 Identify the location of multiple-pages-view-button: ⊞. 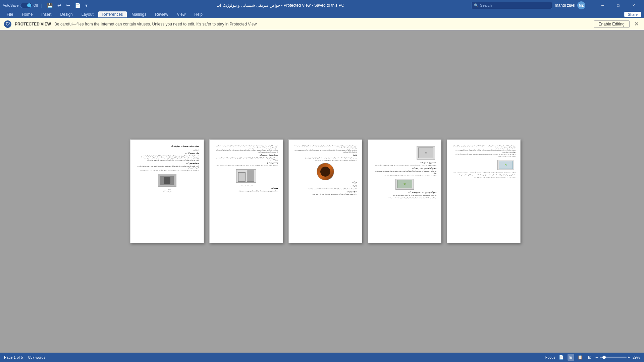
(571, 357).